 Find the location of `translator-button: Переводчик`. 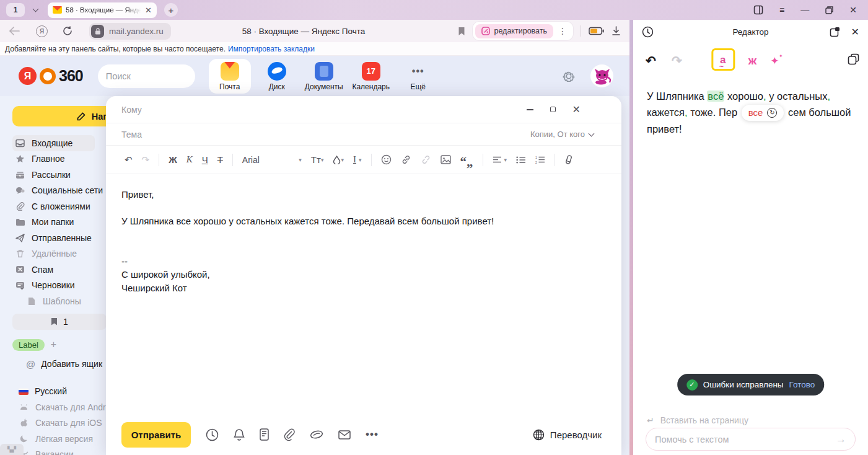

translator-button: Переводчик is located at coordinates (568, 435).